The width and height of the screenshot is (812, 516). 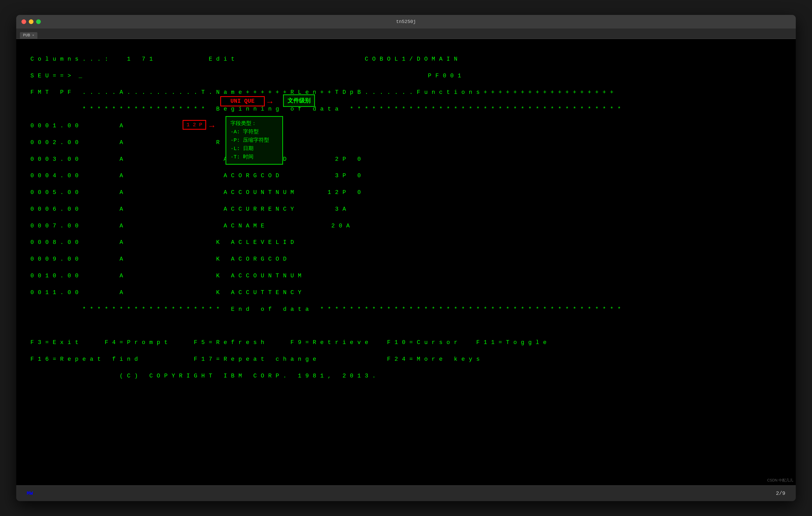 I want to click on field-type-annotation-box: 字段类型： ·A: 字符型 ·P: 压缩字符型 ·L: 日期 ·T: 时间, so click(x=254, y=140).